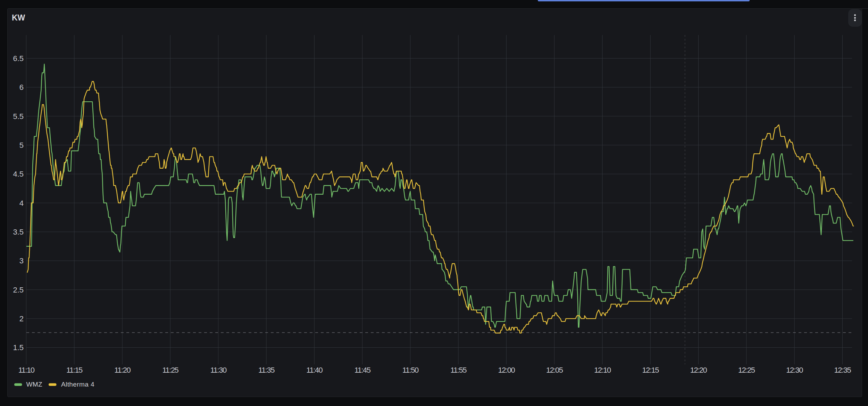  What do you see at coordinates (18, 232) in the screenshot?
I see `svg-text: 3.5` at bounding box center [18, 232].